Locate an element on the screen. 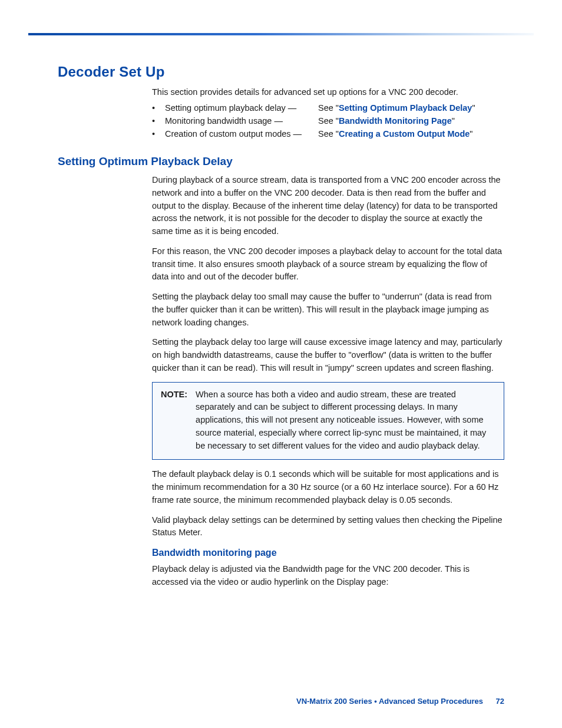  paragraph: Setting the playback delay too small may… is located at coordinates (328, 310).